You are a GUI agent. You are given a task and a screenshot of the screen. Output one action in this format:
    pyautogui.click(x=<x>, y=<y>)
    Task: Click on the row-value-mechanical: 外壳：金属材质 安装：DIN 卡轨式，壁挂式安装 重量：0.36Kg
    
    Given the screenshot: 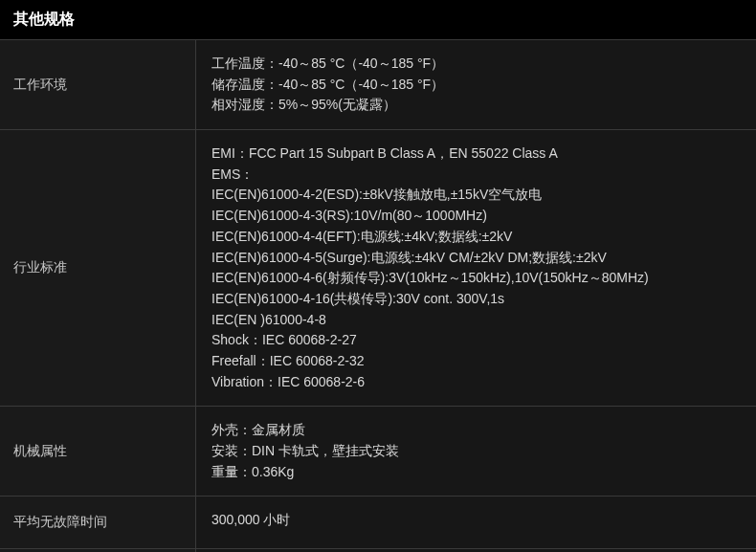 What is the action you would take?
    pyautogui.click(x=477, y=452)
    